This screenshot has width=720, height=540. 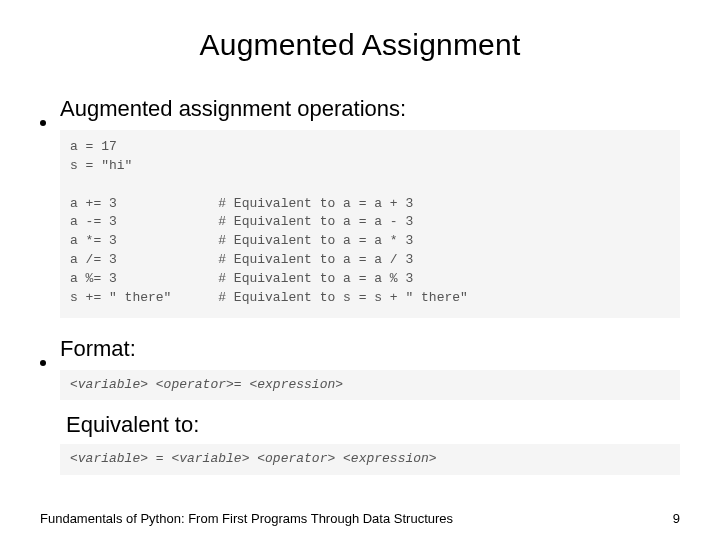 I want to click on format-syntax-block: <variable> <operator>= <expression>, so click(x=370, y=386).